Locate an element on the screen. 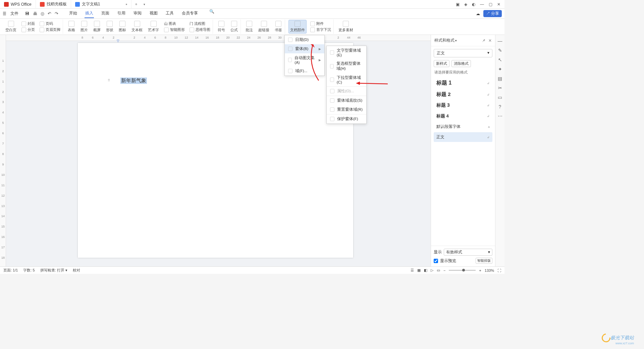  headerfooter-button: 页眉页脚 is located at coordinates (50, 30).